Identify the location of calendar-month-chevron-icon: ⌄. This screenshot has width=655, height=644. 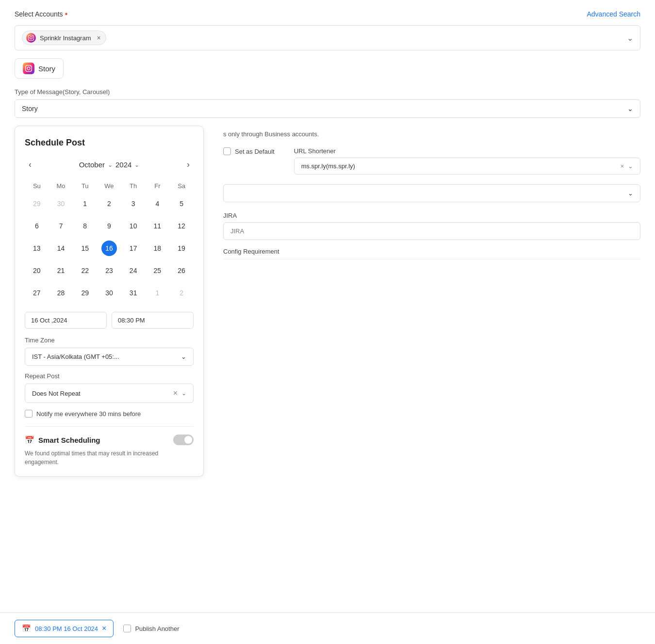
(110, 165).